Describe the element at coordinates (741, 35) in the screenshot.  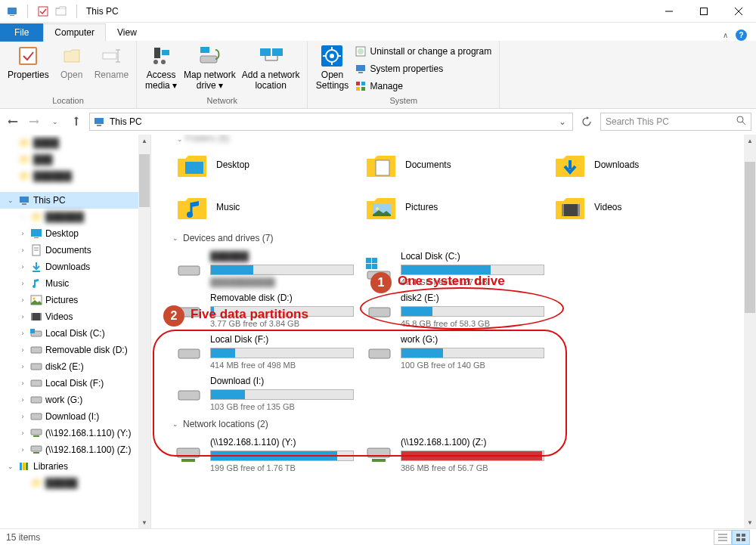
I see `help-icon: ?` at that location.